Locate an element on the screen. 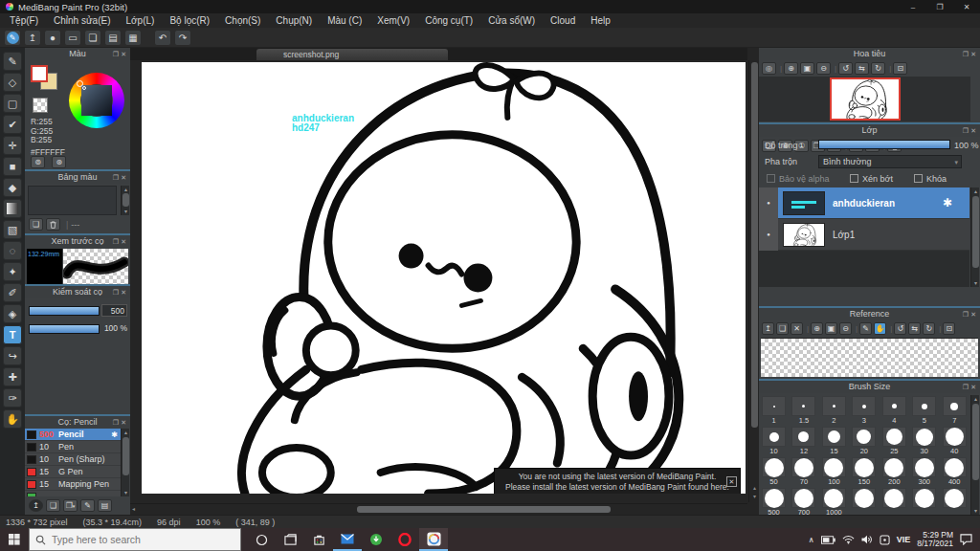  magic-wand-tool: ✦ is located at coordinates (12, 272).